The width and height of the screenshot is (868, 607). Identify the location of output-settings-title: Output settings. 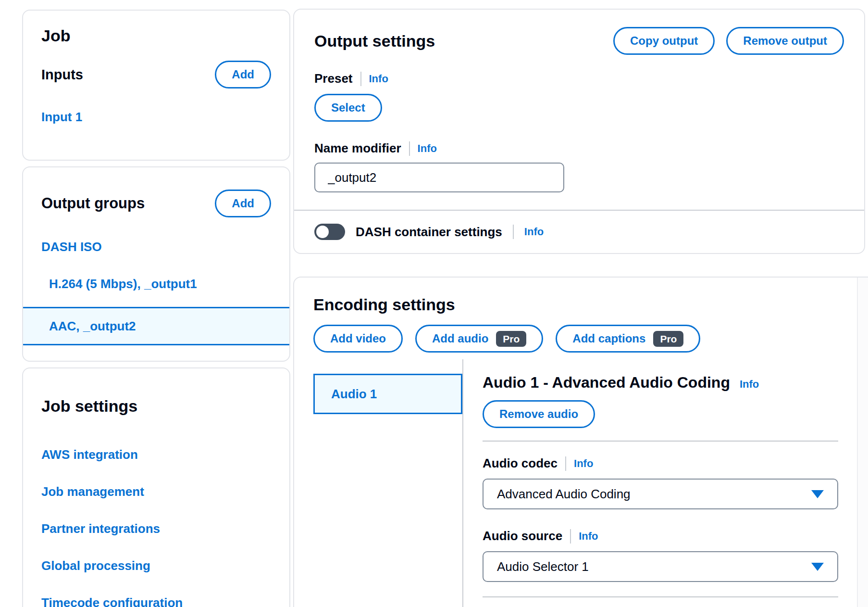
(375, 41).